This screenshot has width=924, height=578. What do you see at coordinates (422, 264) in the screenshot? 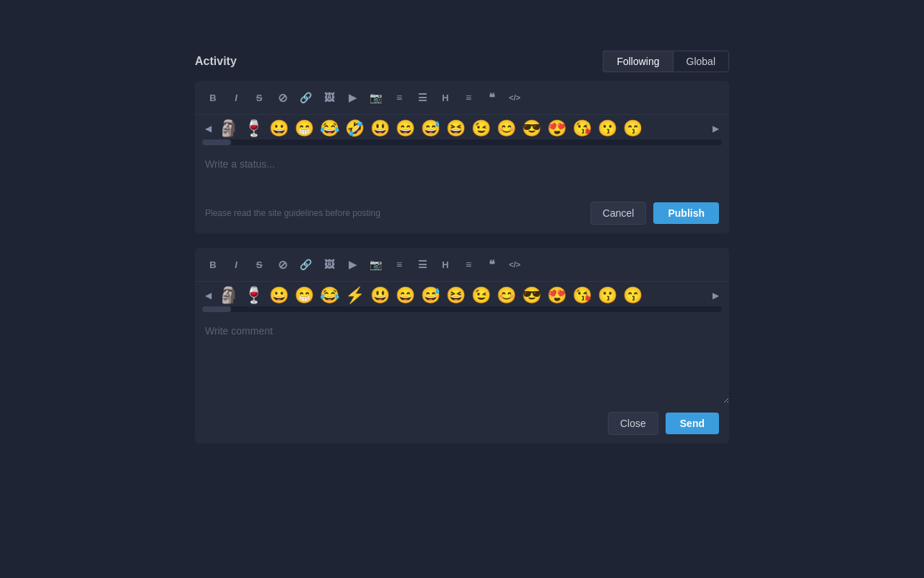
I see `comment-unordered-list-button: ☰` at bounding box center [422, 264].